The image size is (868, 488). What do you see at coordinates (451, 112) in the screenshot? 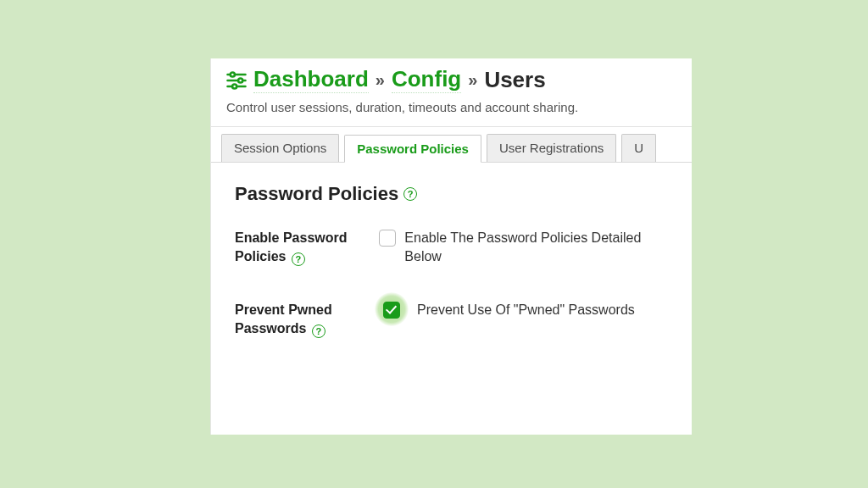
I see `page-description: Control user sessions, duration, timeout…` at bounding box center [451, 112].